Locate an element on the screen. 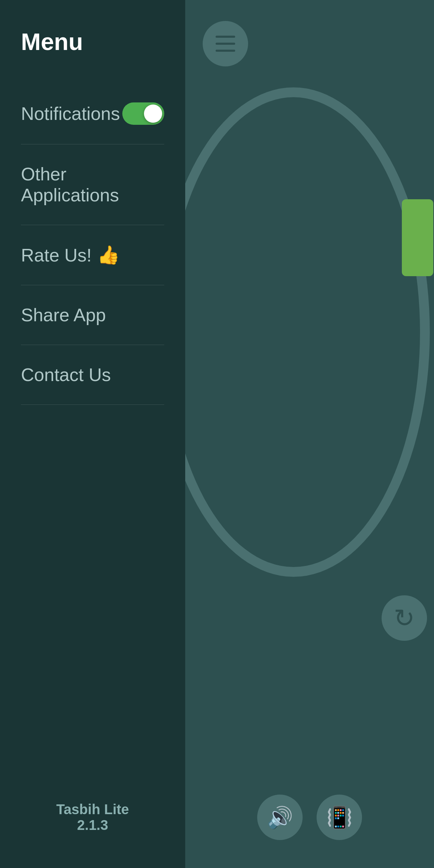  sound-button: 🔊 is located at coordinates (280, 817).